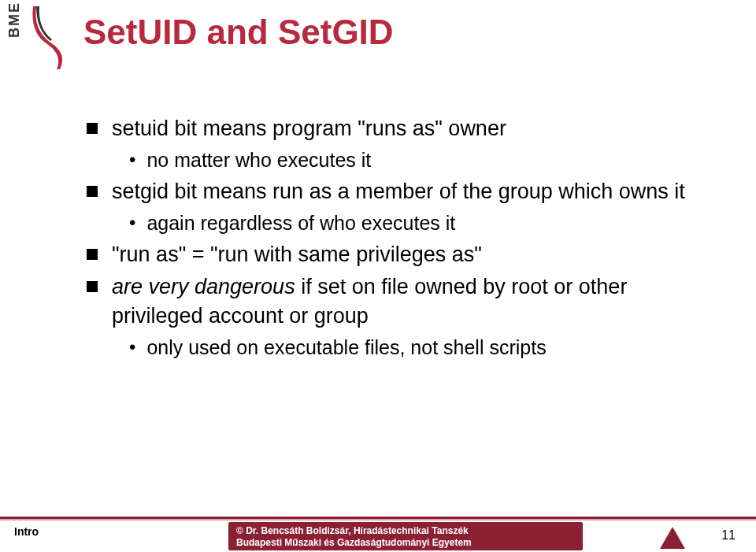 This screenshot has width=756, height=552. Describe the element at coordinates (203, 287) in the screenshot. I see `italic-text: are very dangerous` at that location.